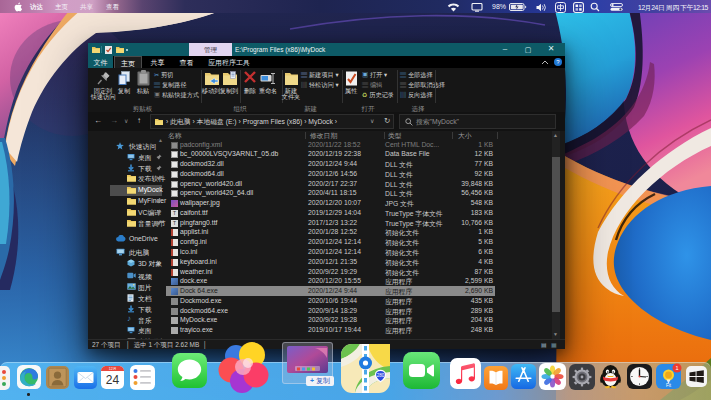 This screenshot has width=711, height=400. Describe the element at coordinates (113, 369) in the screenshot. I see `svg-text: 12月` at that location.